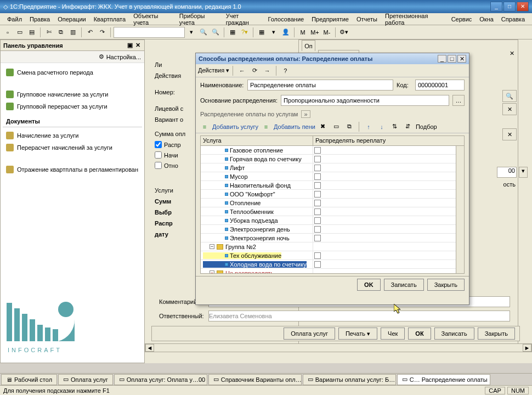  Describe the element at coordinates (395, 127) in the screenshot. I see `sort-asc-icon: ⇅` at that location.